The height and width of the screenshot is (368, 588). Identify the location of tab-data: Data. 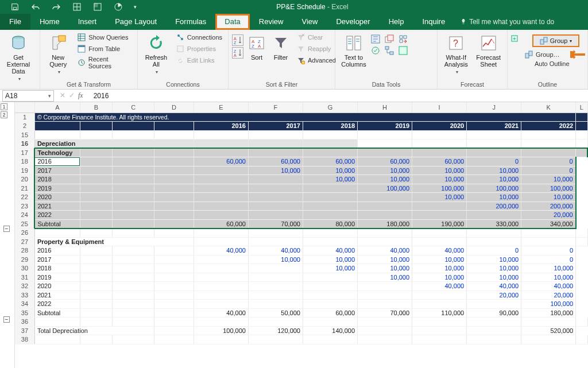
(232, 22).